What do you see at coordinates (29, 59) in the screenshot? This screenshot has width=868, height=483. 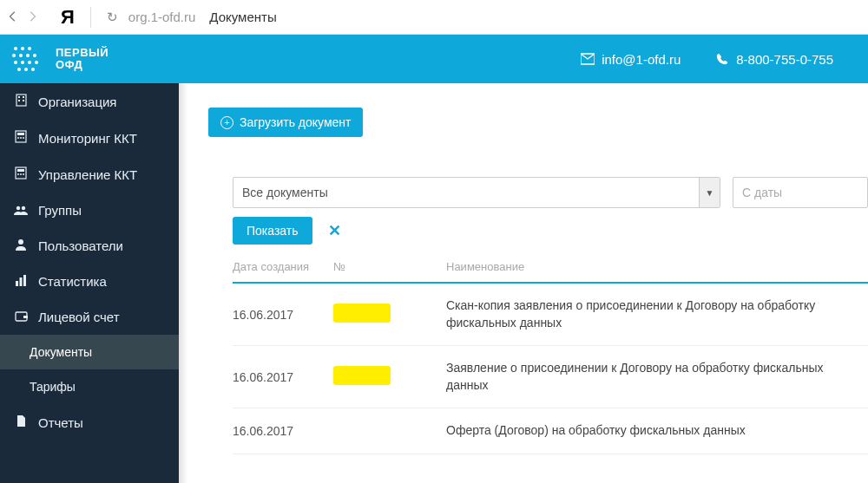 I see `logo-icon` at bounding box center [29, 59].